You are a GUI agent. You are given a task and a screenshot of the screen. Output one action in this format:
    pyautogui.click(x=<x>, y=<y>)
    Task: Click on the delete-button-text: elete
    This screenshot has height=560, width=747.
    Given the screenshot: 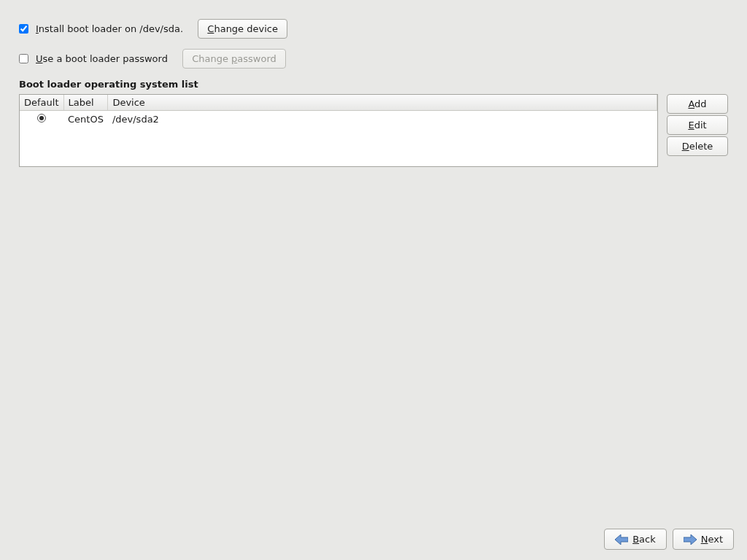 What is the action you would take?
    pyautogui.click(x=702, y=146)
    